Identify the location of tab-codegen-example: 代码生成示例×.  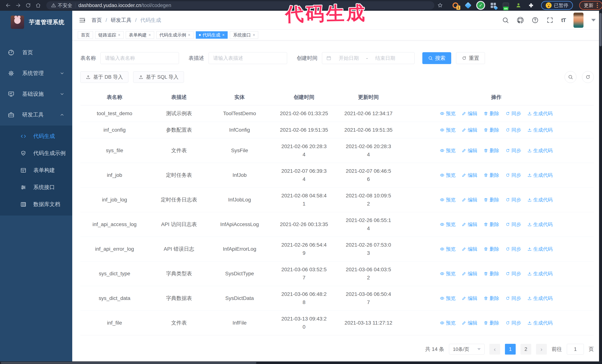
(175, 35).